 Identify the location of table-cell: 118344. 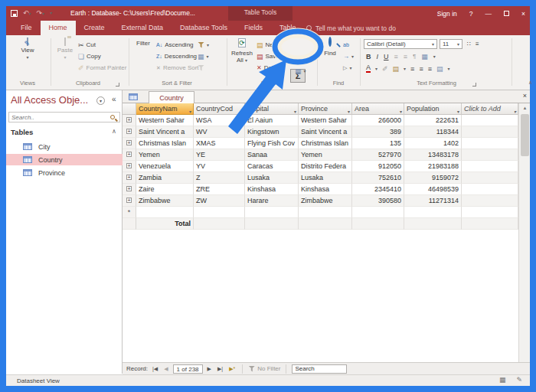
(433, 132).